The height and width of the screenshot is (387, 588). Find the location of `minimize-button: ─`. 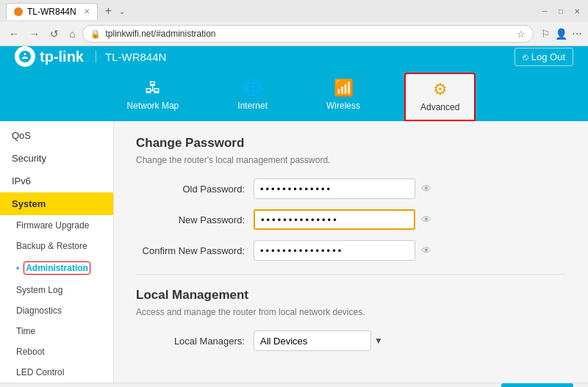

minimize-button: ─ is located at coordinates (545, 11).